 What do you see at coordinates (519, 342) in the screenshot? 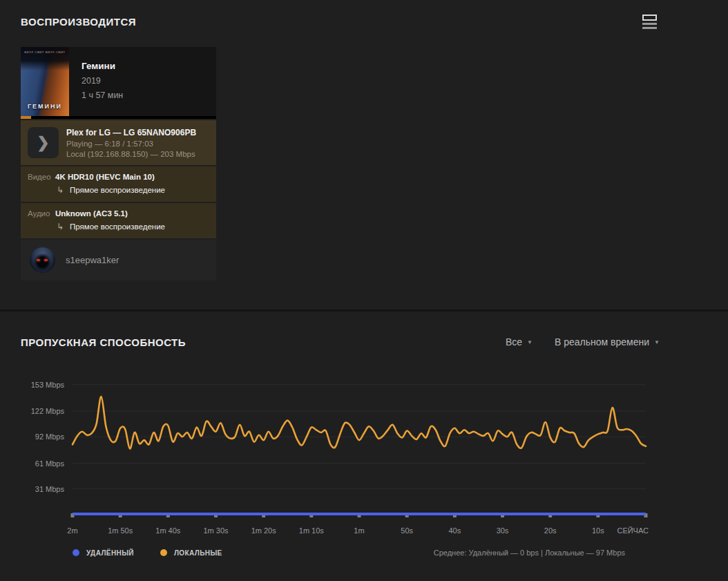
I see `source-filter-dropdown: Все ▼` at bounding box center [519, 342].